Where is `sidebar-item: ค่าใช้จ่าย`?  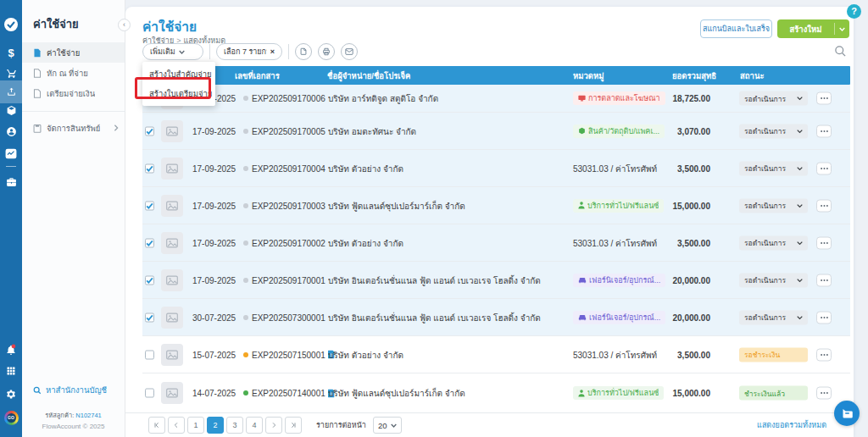 sidebar-item: ค่าใช้จ่าย is located at coordinates (73, 53).